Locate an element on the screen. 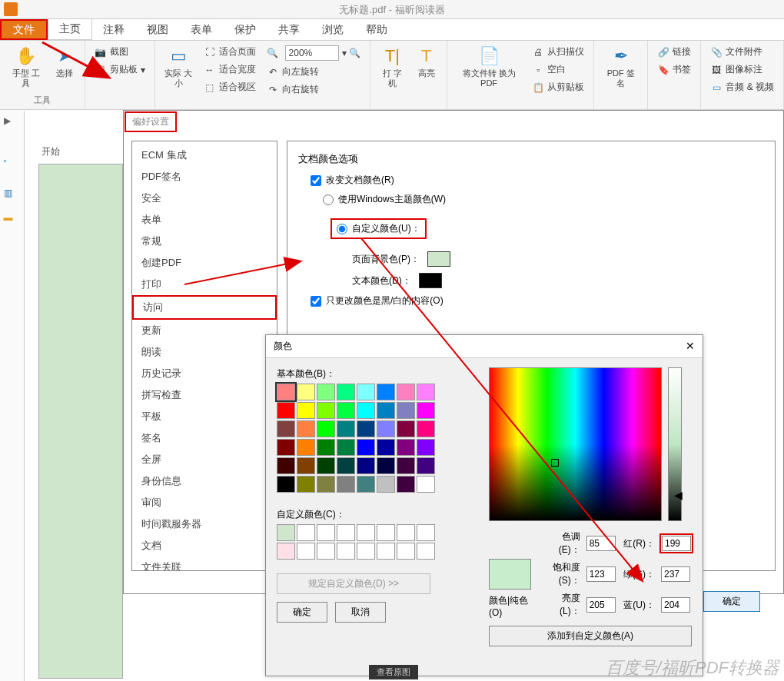 Image resolution: width=784 pixels, height=681 pixels. clipboard-button: 📋剪贴板 ▾ is located at coordinates (120, 69).